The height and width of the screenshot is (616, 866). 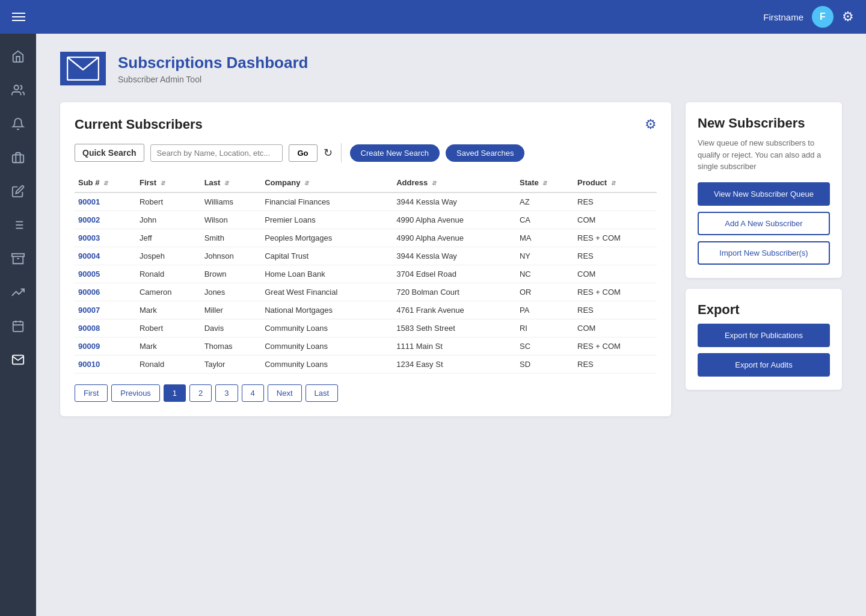 I want to click on edit-icon, so click(x=18, y=192).